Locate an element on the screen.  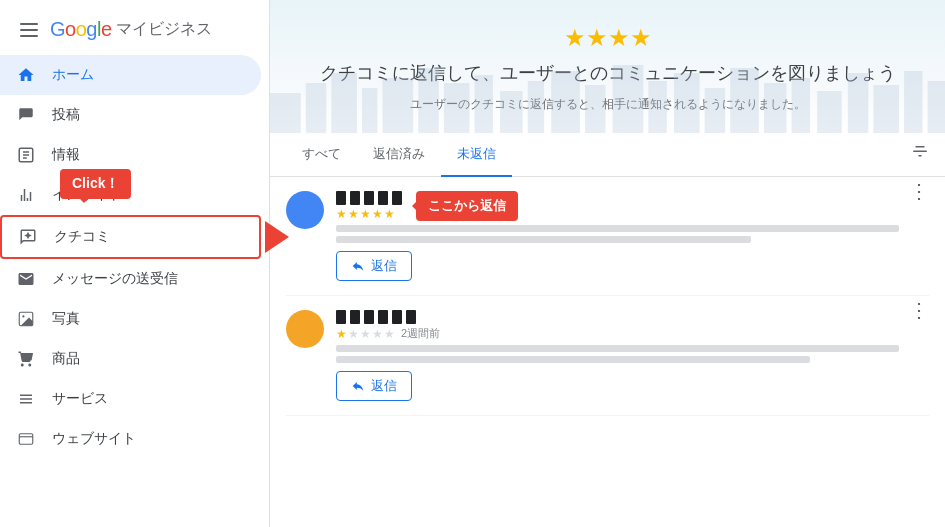
review-header: ここから返信 is located at coordinates (632, 198).